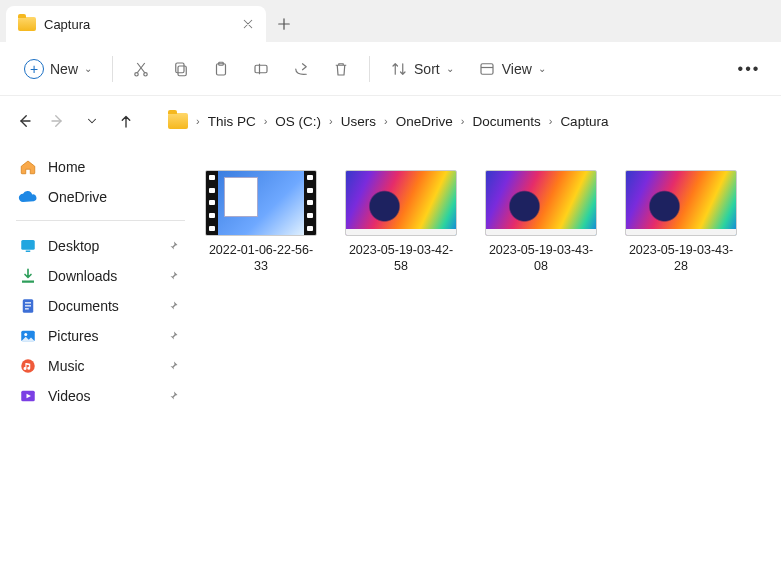 Image resolution: width=781 pixels, height=571 pixels. I want to click on sidebar-divider, so click(100, 220).